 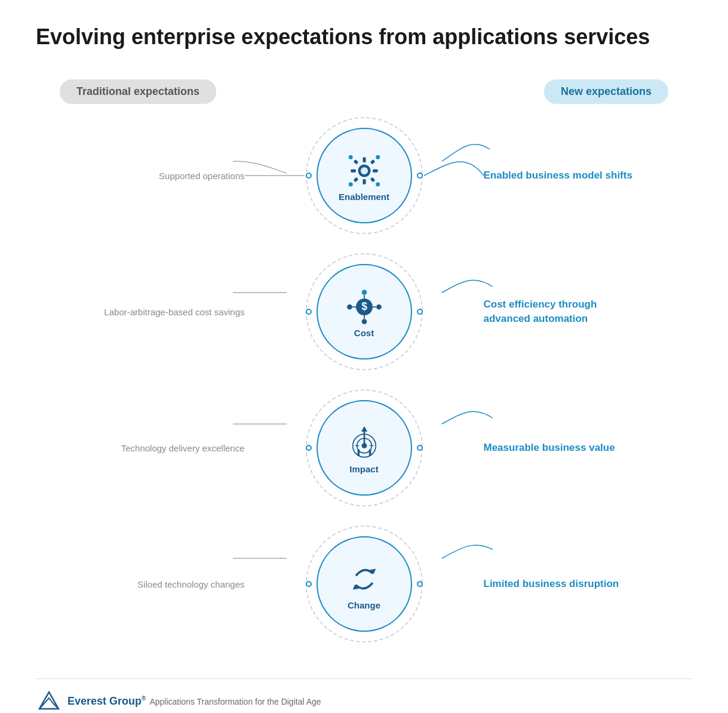 What do you see at coordinates (49, 701) in the screenshot?
I see `everest-mountain-icon` at bounding box center [49, 701].